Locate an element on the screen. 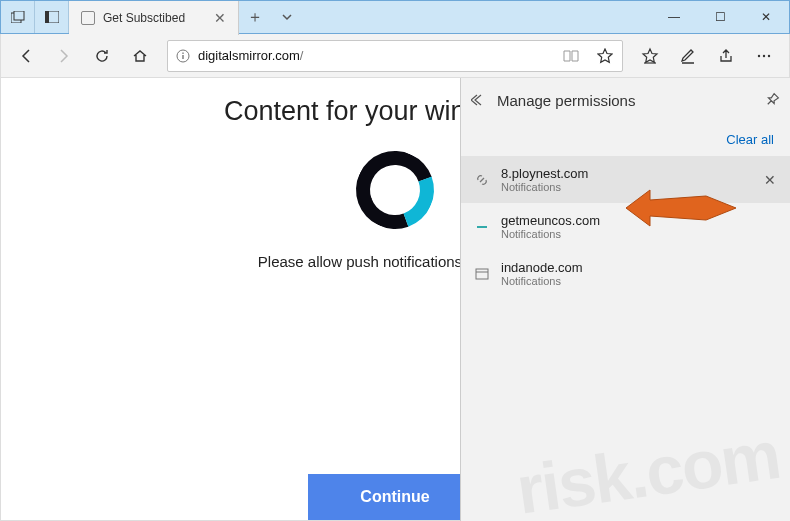 The width and height of the screenshot is (790, 521). window-titlebar: Get Subsctibed ✕ ＋ — ☐ ✕ is located at coordinates (395, 17).